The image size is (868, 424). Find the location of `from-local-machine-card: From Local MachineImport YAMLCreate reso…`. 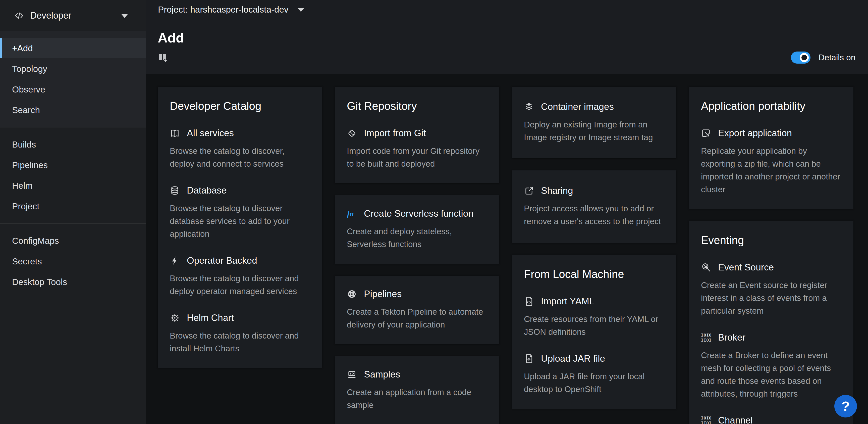

from-local-machine-card: From Local MachineImport YAMLCreate reso… is located at coordinates (594, 332).